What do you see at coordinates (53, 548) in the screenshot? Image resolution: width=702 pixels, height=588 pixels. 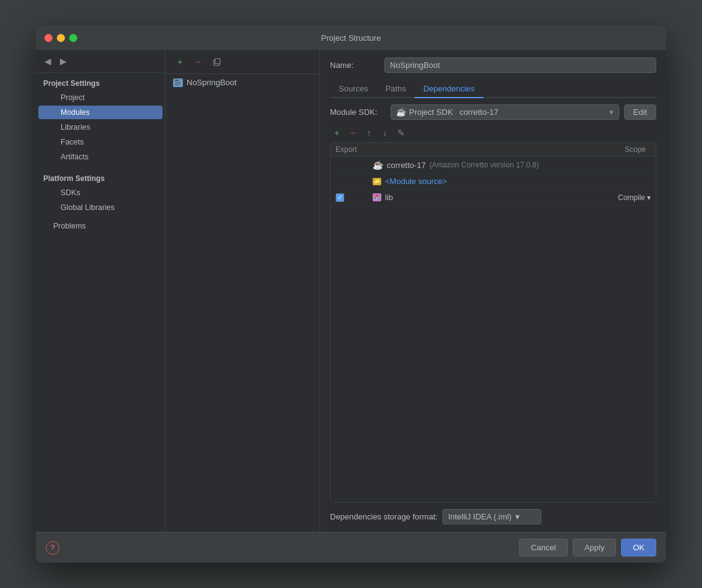 I see `help-button: ?` at bounding box center [53, 548].